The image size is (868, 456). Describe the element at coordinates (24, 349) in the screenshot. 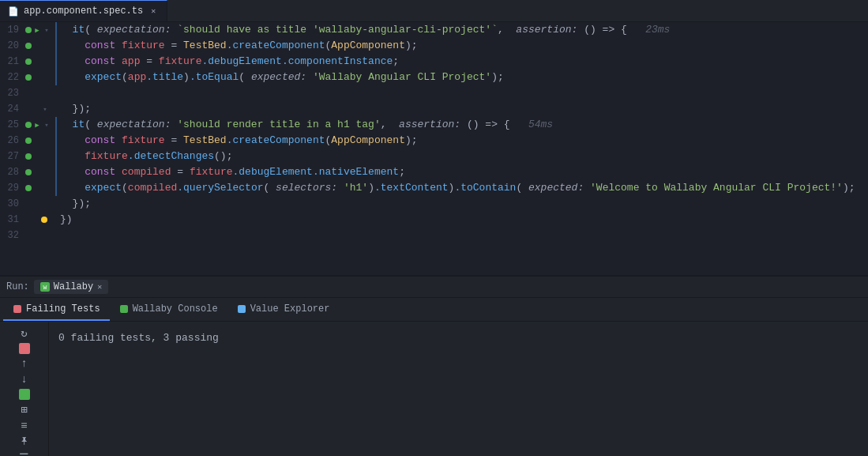

I see `sidebar-stop-red-button` at that location.